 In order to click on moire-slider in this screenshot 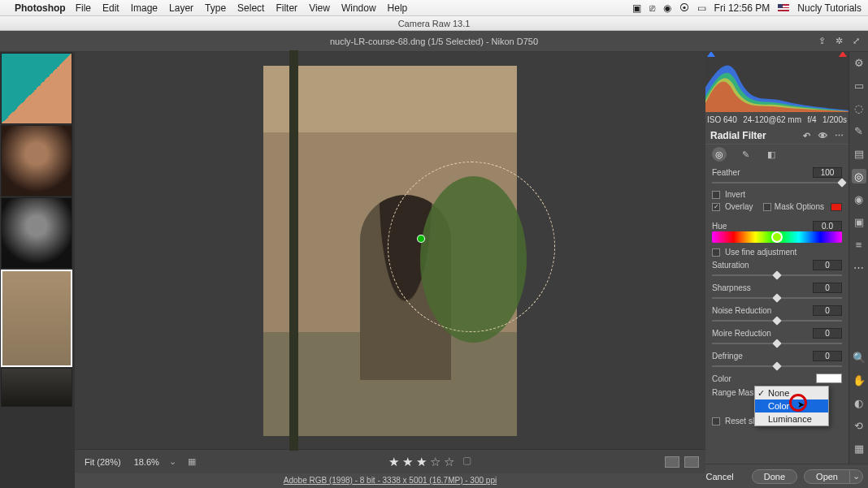, I will do `click(777, 343)`.